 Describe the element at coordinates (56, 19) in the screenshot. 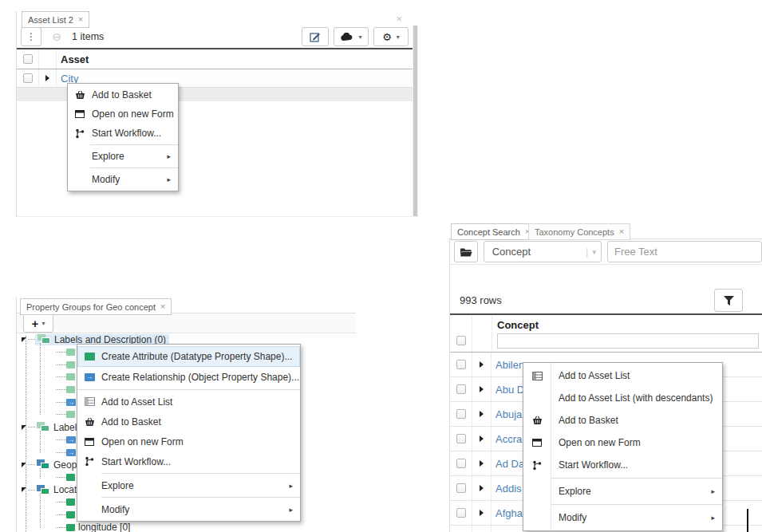

I see `tab-asset-list-2: Asset List 2 ×` at that location.